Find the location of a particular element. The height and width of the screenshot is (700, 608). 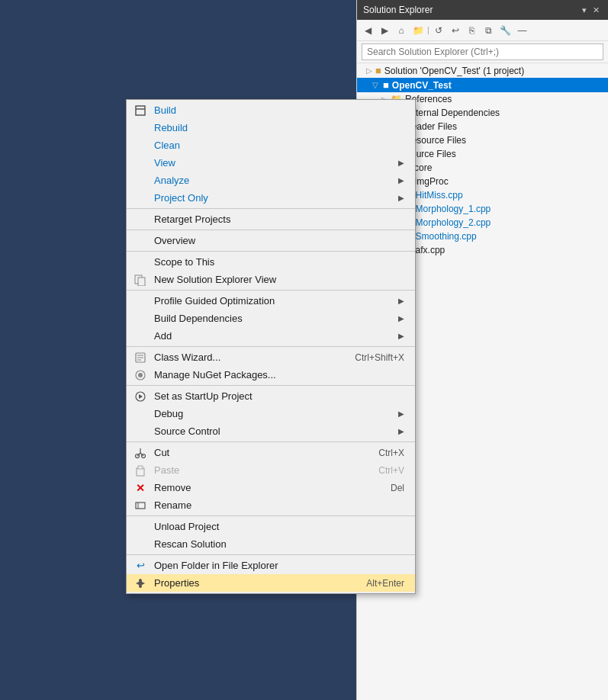

view-arrow-icon: ▶ is located at coordinates (401, 163).